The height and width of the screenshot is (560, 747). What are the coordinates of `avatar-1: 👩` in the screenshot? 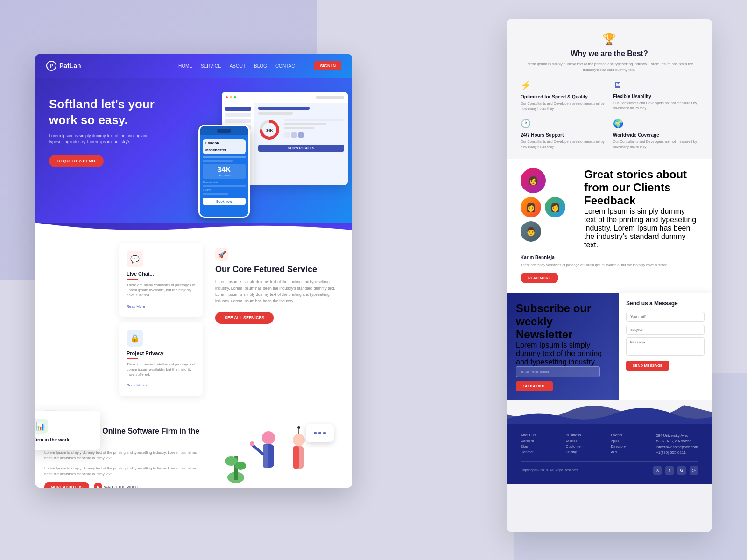 It's located at (533, 181).